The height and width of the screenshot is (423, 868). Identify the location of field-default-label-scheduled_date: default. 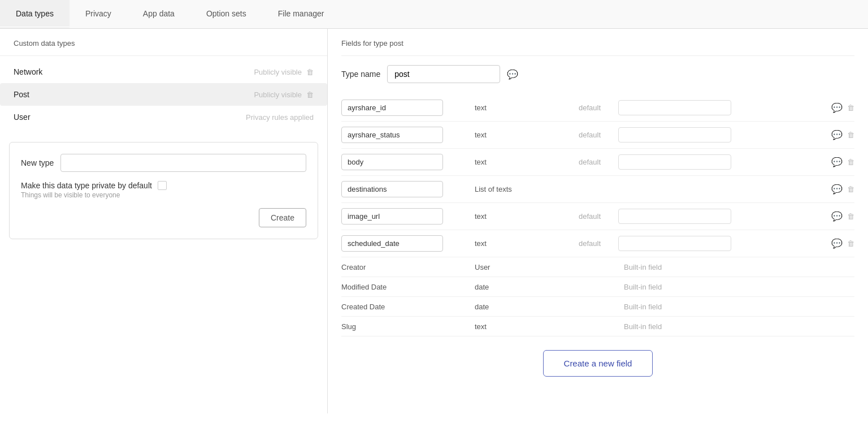
(598, 243).